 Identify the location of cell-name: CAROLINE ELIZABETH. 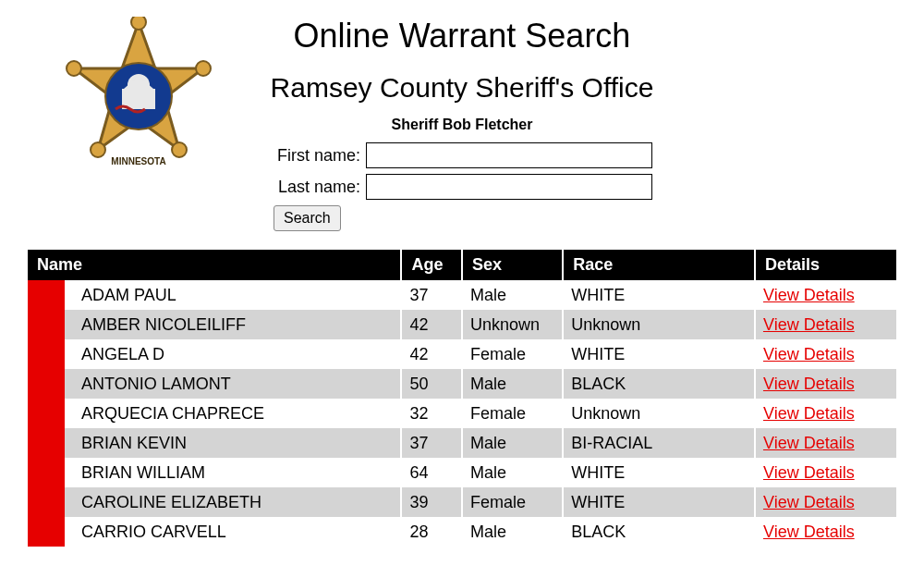
(214, 502).